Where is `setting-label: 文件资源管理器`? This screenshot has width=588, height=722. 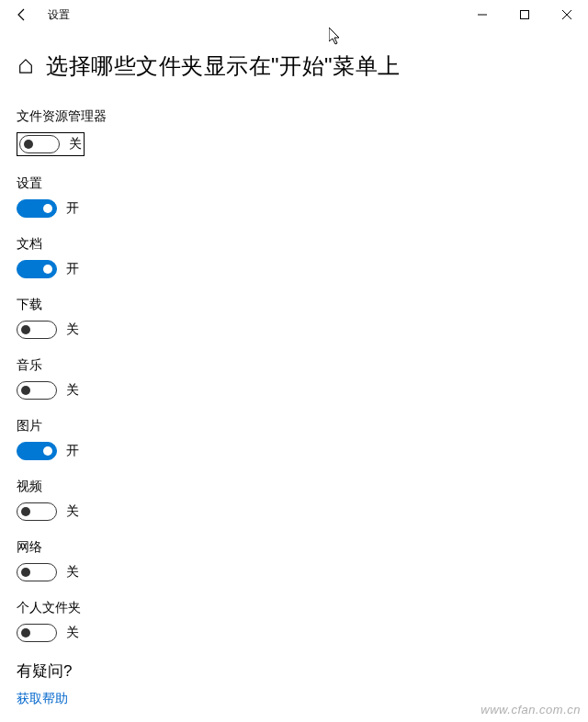 setting-label: 文件资源管理器 is located at coordinates (294, 117).